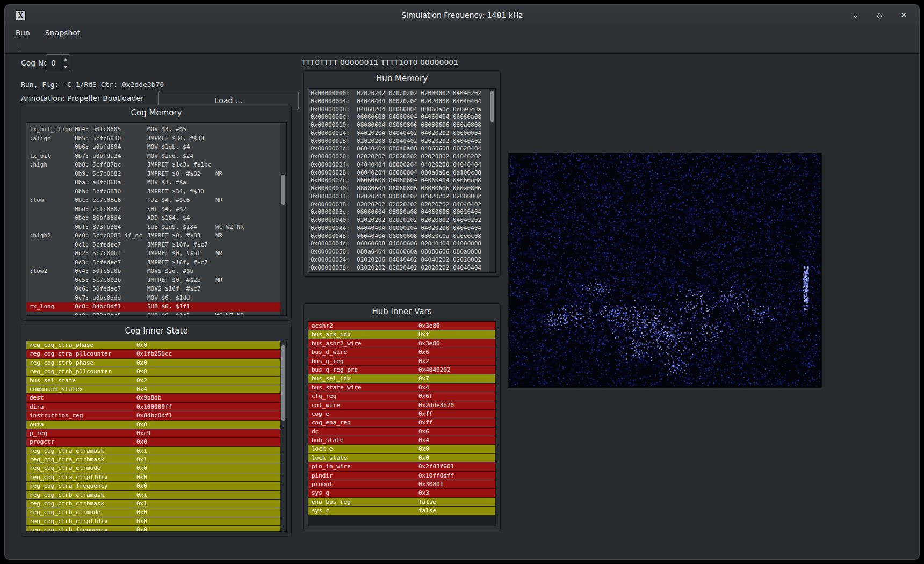 The height and width of the screenshot is (564, 924). What do you see at coordinates (156, 416) in the screenshot?
I see `var-row: instruction_reg0x84bc0df1` at bounding box center [156, 416].